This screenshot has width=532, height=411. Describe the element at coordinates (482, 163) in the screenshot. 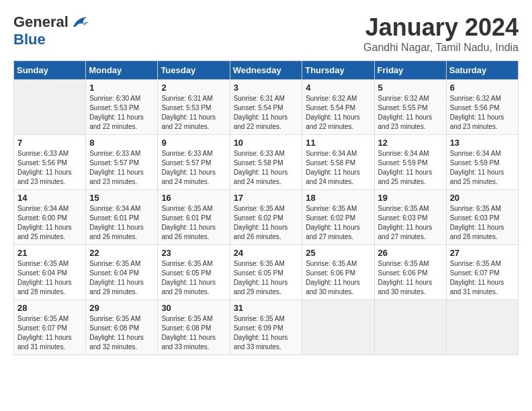

I see `calendar-cell: 13Sunrise: 6:34 AMSunset: 5:59 PMDayligh…` at that location.